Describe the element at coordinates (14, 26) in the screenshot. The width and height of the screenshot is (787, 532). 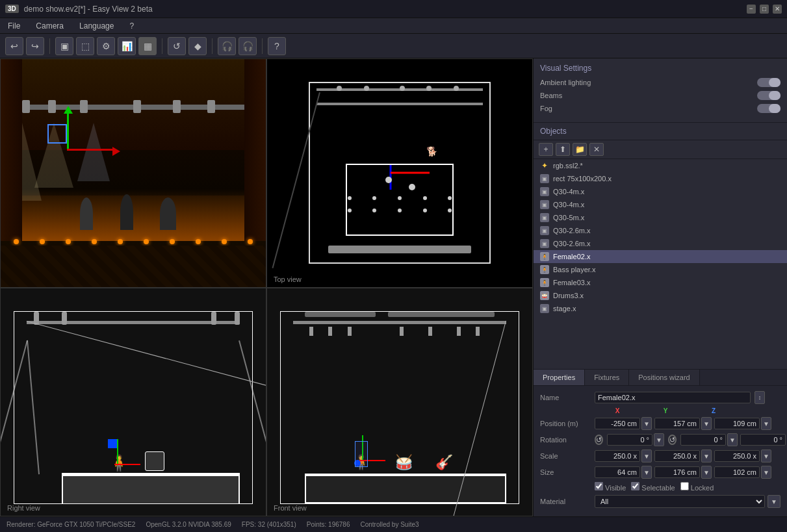
I see `menu-file: File` at that location.